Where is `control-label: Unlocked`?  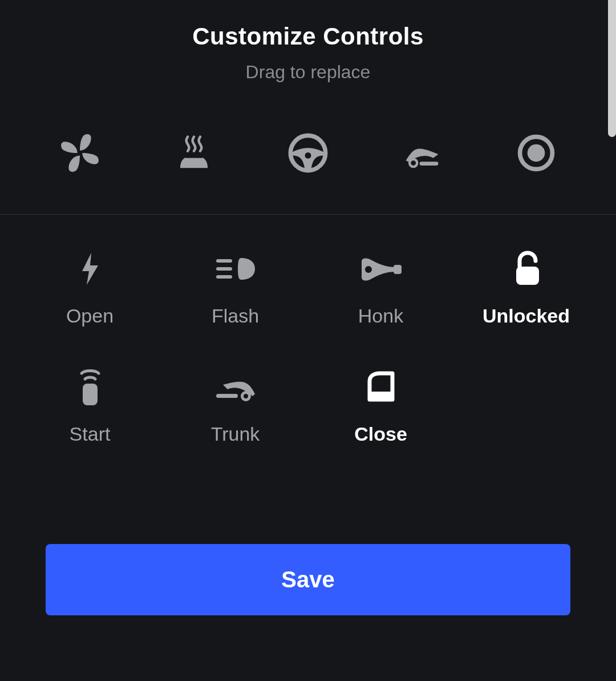 control-label: Unlocked is located at coordinates (526, 316).